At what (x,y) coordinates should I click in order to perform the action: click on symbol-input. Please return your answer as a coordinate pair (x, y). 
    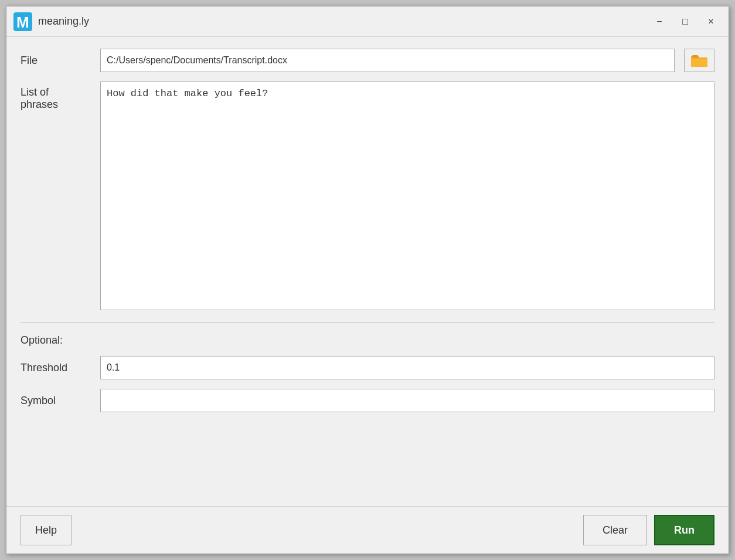
    Looking at the image, I should click on (407, 401).